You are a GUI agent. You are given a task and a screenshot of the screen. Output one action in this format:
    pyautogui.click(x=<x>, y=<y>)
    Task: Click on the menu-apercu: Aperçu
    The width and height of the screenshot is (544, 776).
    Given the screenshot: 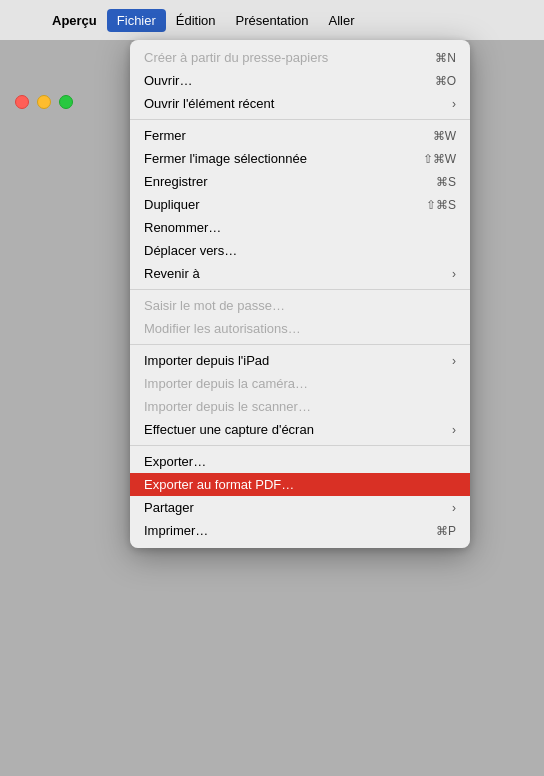 What is the action you would take?
    pyautogui.click(x=74, y=20)
    